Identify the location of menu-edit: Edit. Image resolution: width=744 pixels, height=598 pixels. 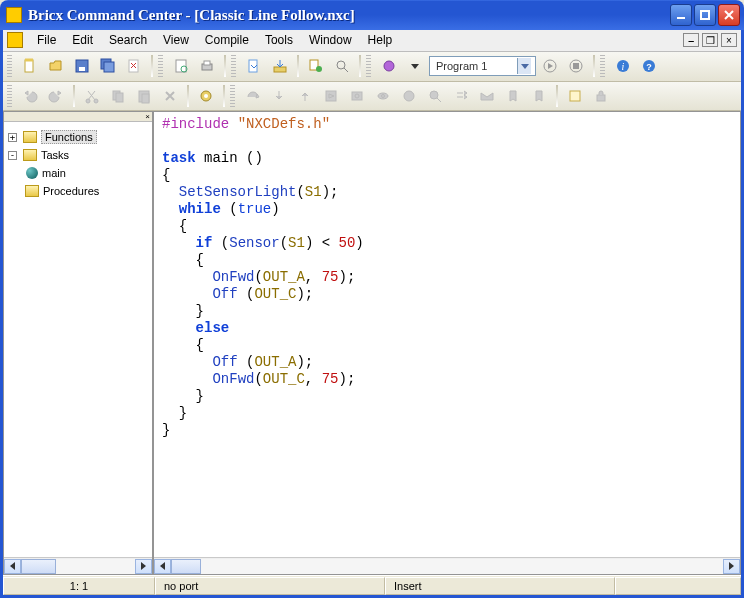
(82, 40).